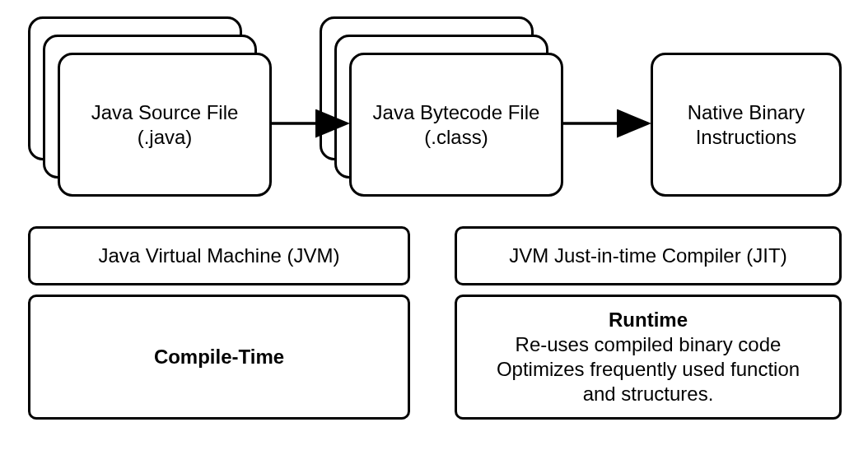  I want to click on runtime-title: Runtime, so click(648, 320).